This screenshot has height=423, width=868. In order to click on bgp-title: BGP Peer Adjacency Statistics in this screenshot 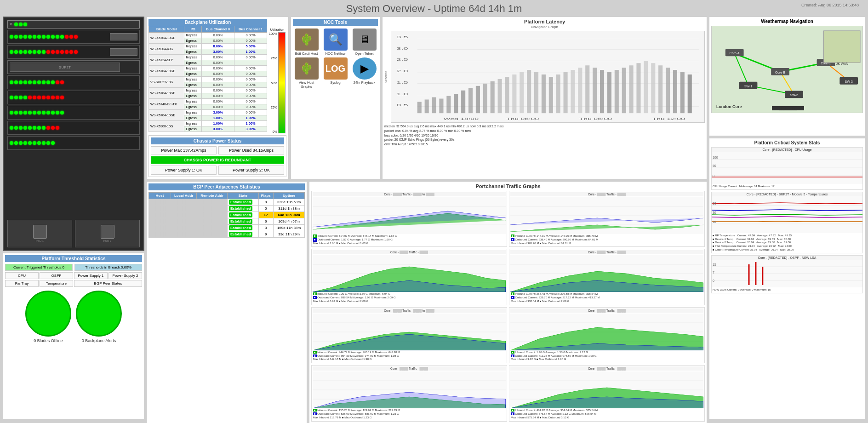, I will do `click(227, 187)`.